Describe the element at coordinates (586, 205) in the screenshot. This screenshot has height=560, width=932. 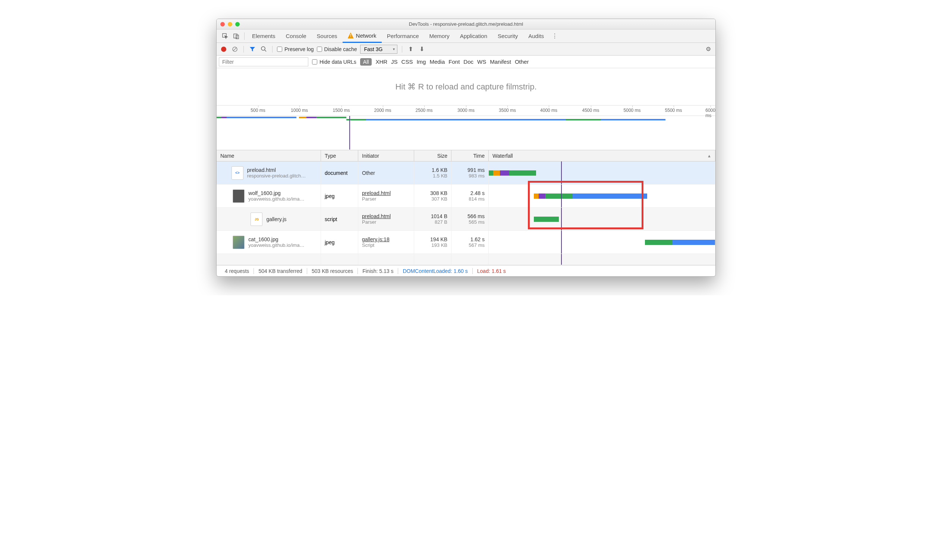
I see `highlight-annotation` at that location.